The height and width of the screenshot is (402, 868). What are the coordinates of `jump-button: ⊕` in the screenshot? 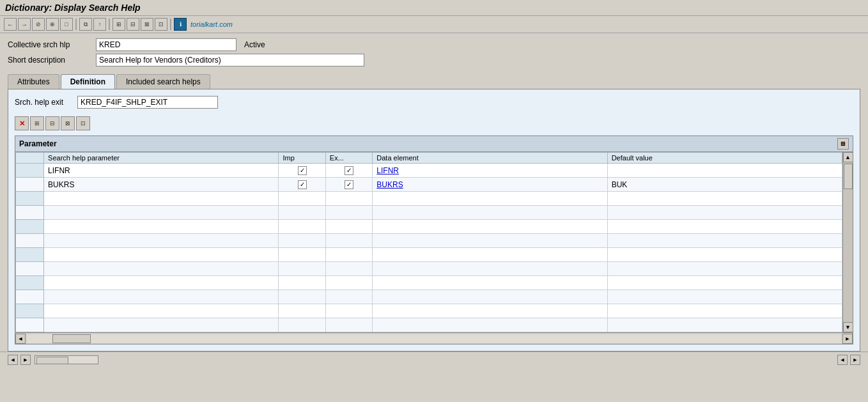 It's located at (52, 24).